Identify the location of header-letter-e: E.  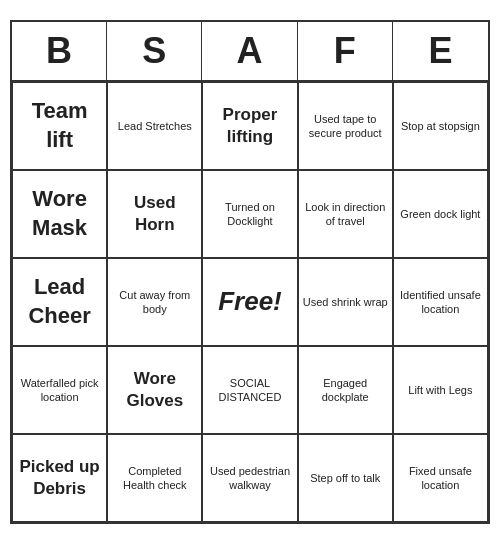
(440, 51).